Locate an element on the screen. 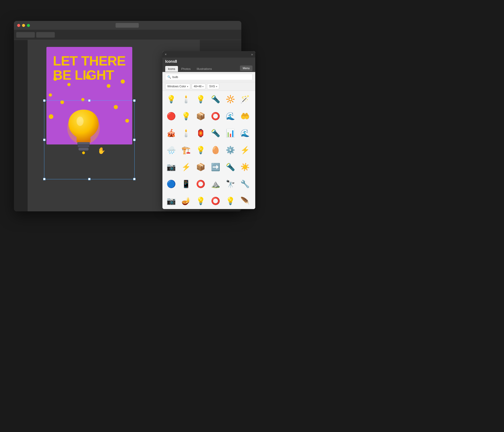 Image resolution: width=504 pixels, height=432 pixels. selection-handle-bl is located at coordinates (44, 179).